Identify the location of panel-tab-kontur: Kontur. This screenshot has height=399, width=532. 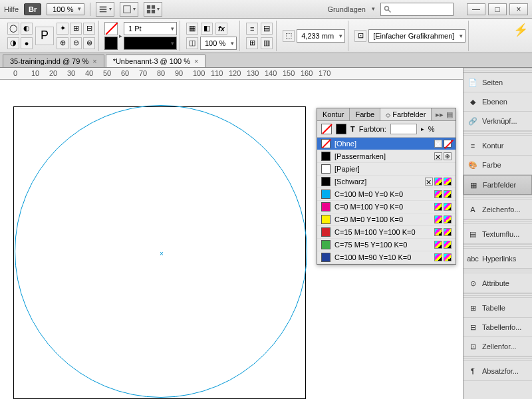
(334, 114).